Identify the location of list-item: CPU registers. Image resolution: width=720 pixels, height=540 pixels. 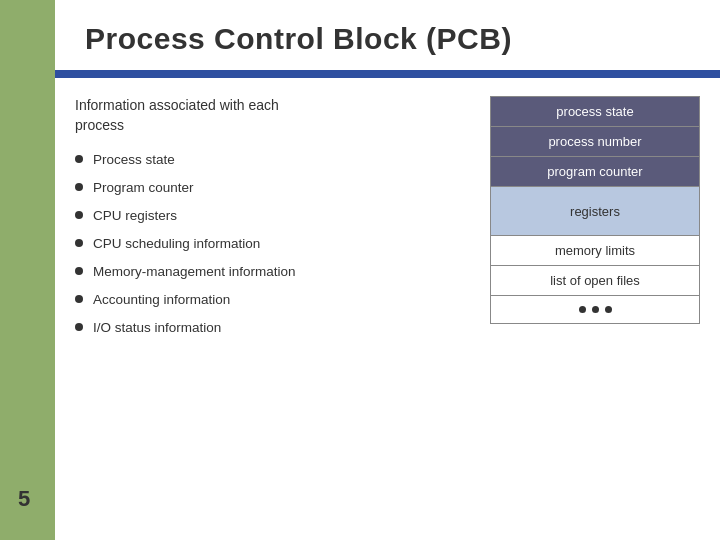
(272, 216).